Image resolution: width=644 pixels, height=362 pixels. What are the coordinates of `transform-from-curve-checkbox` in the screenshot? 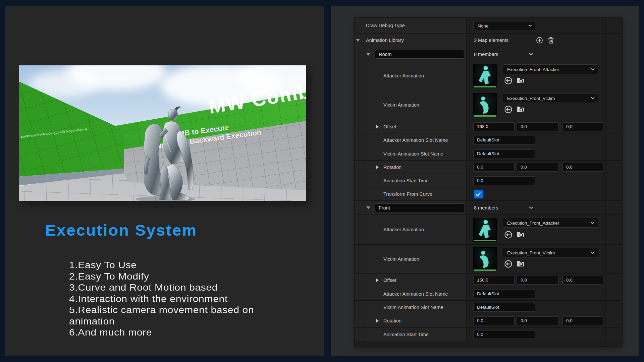 It's located at (478, 194).